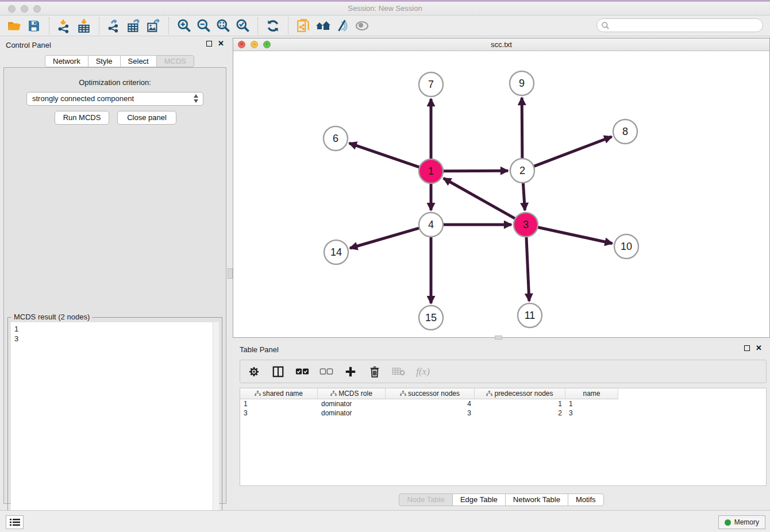  What do you see at coordinates (747, 522) in the screenshot?
I see `memory-label: Memory` at bounding box center [747, 522].